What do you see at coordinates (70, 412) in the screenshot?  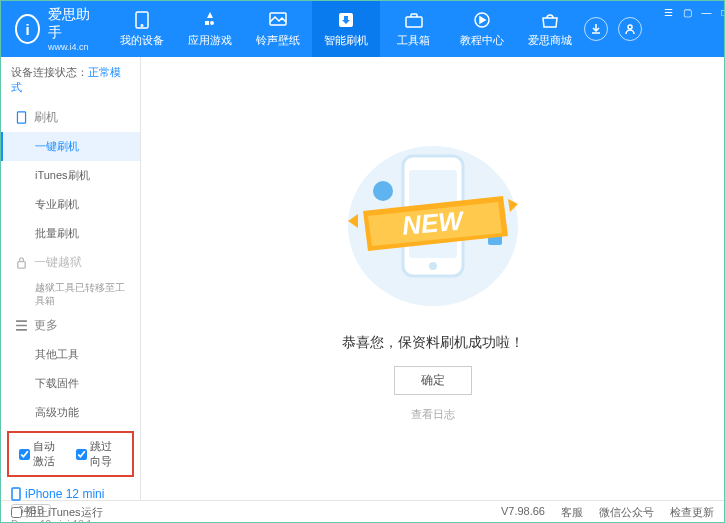 I see `sidebar-item-advanced: 高级功能` at bounding box center [70, 412].